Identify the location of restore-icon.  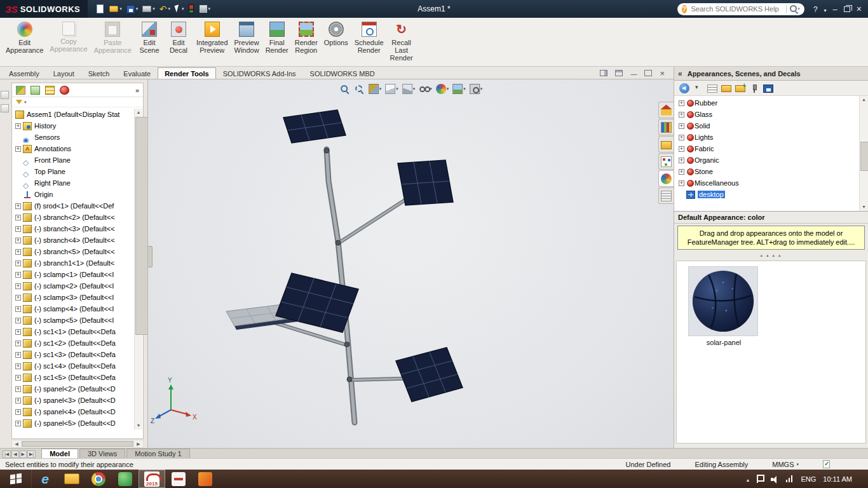
(847, 9).